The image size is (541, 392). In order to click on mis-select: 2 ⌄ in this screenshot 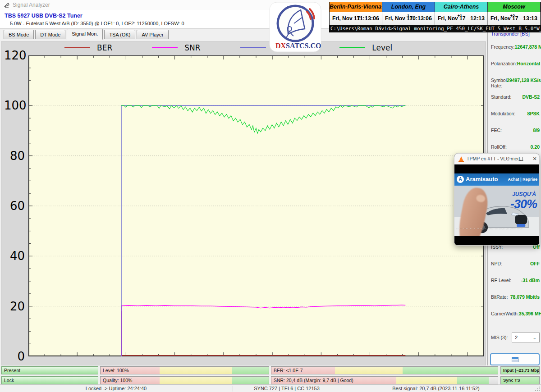, I will do `click(526, 337)`.